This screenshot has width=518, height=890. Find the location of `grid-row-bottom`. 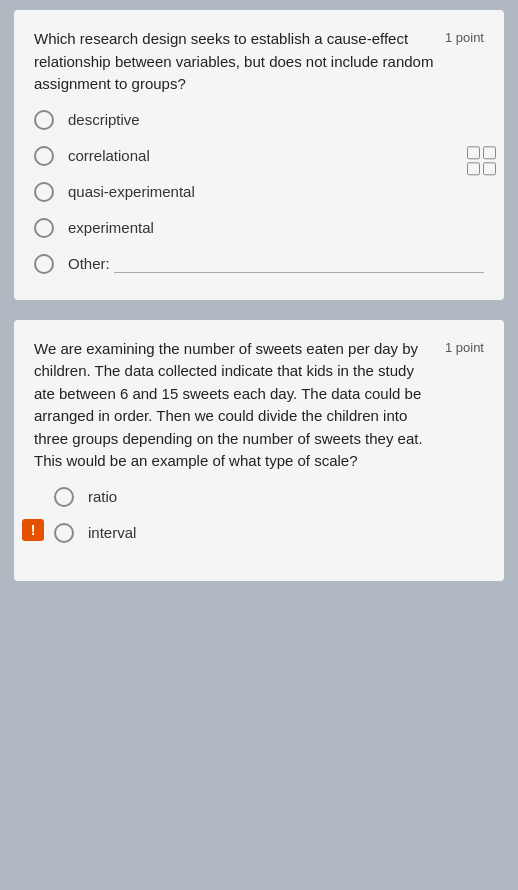

grid-row-bottom is located at coordinates (482, 168).